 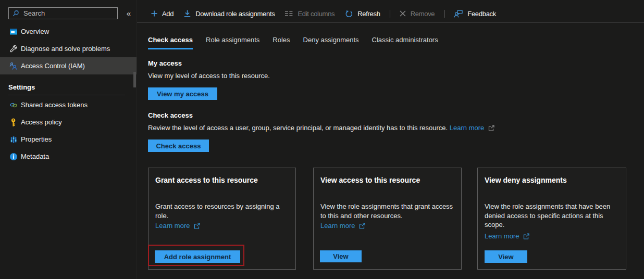 I want to click on feedback-icon, so click(x=459, y=14).